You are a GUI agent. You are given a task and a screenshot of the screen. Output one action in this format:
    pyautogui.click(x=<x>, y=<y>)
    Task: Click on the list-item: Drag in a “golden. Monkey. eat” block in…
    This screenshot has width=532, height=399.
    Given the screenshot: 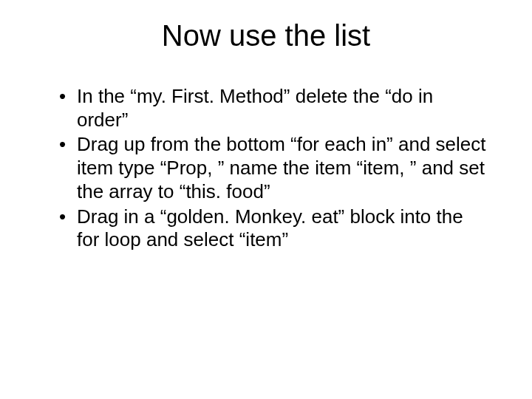 What is the action you would take?
    pyautogui.click(x=276, y=229)
    